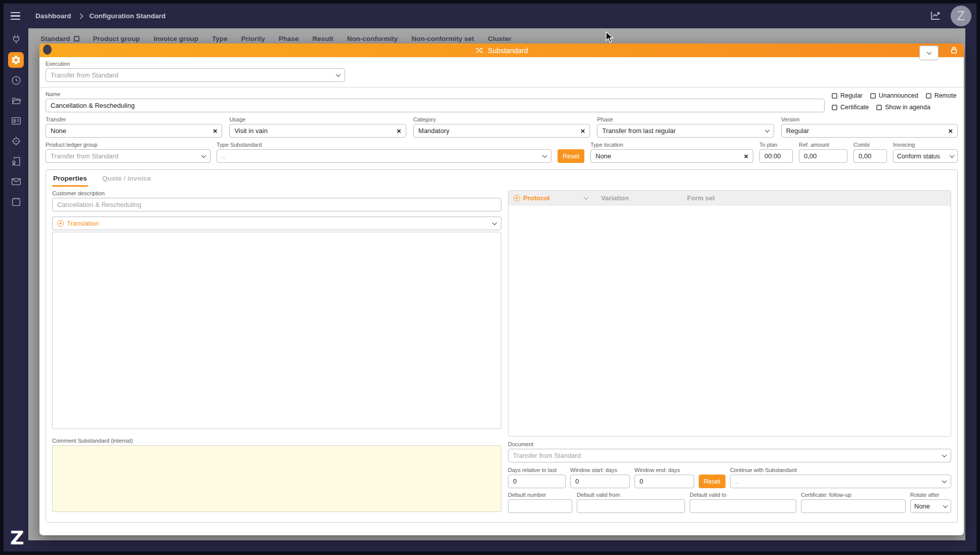 The width and height of the screenshot is (980, 555). What do you see at coordinates (954, 51) in the screenshot?
I see `lock-icon` at bounding box center [954, 51].